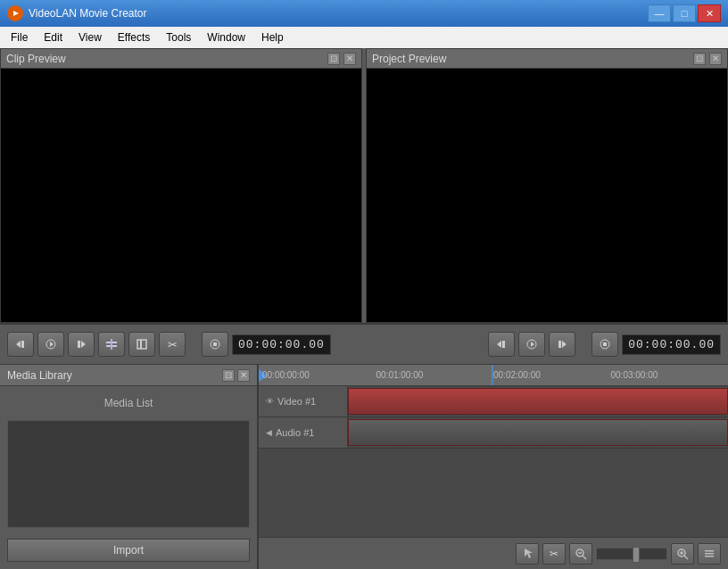  I want to click on clip-stop-button, so click(215, 344).